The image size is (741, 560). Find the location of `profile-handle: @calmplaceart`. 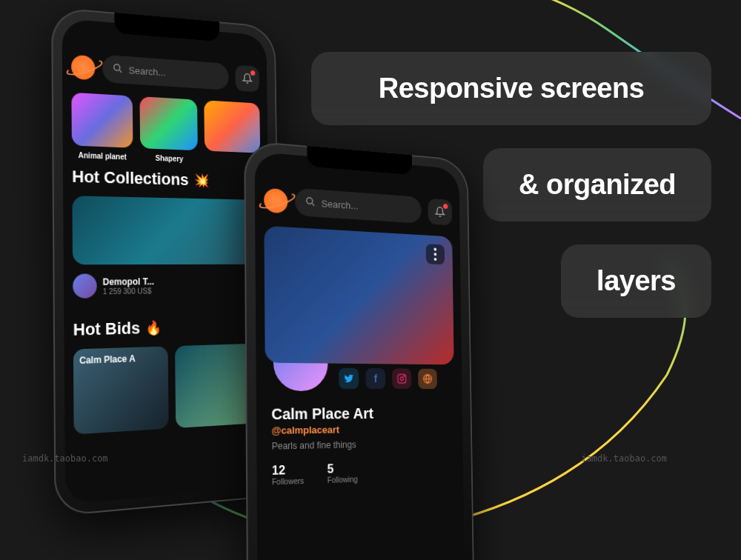

profile-handle: @calmplaceart is located at coordinates (360, 430).